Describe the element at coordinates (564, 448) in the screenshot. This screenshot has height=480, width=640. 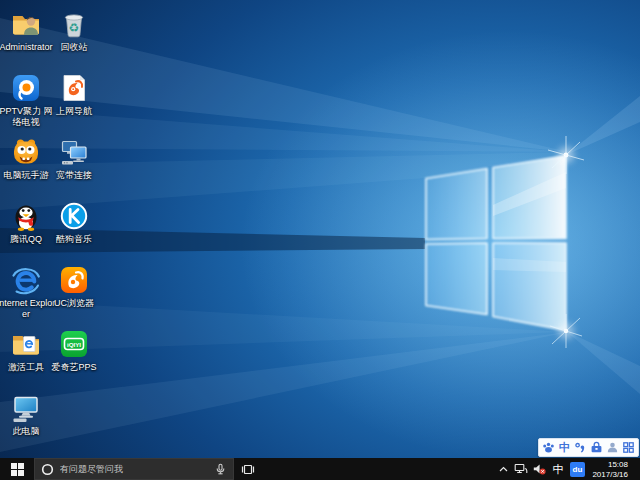
I see `ime-chinese-mode: 中` at that location.